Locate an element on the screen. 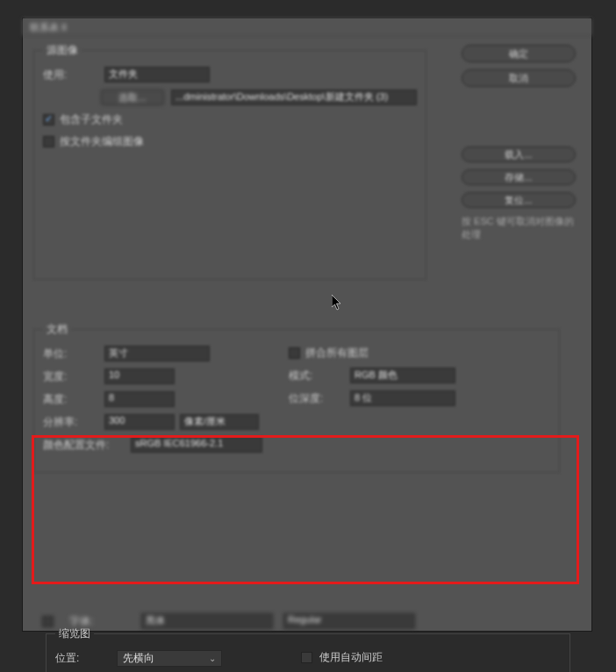 The width and height of the screenshot is (616, 672). group-by-folder-checkbox is located at coordinates (49, 142).